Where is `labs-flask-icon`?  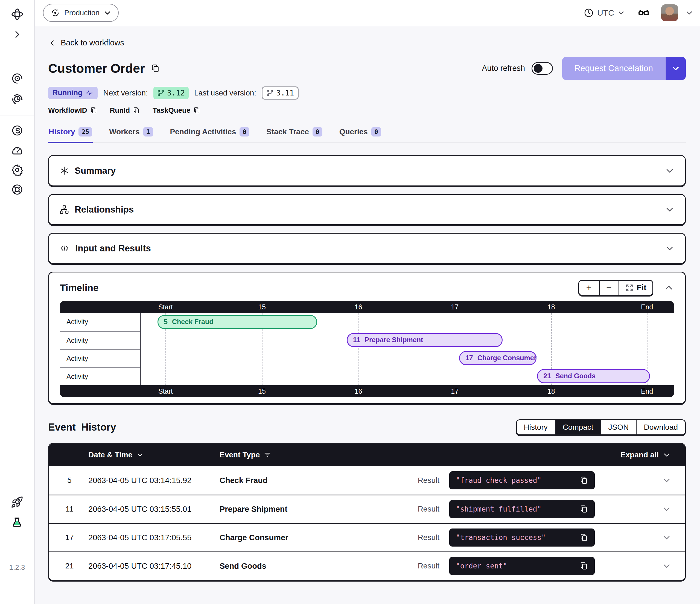
labs-flask-icon is located at coordinates (17, 523).